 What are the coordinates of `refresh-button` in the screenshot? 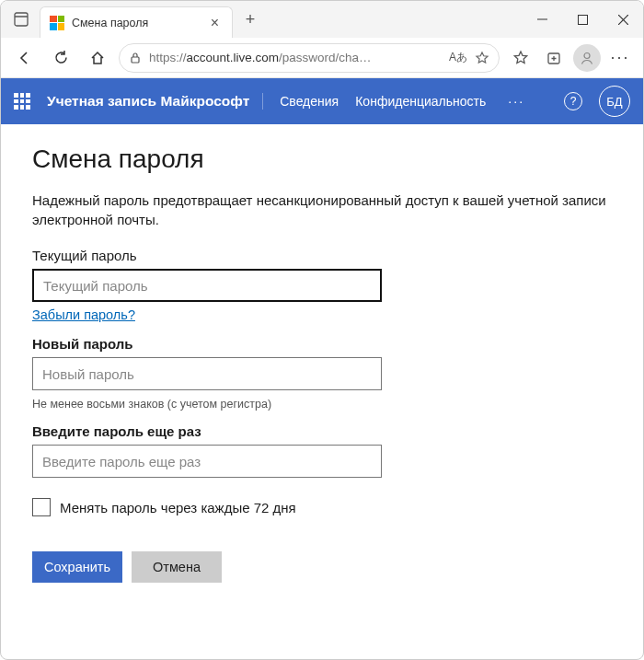 It's located at (61, 58).